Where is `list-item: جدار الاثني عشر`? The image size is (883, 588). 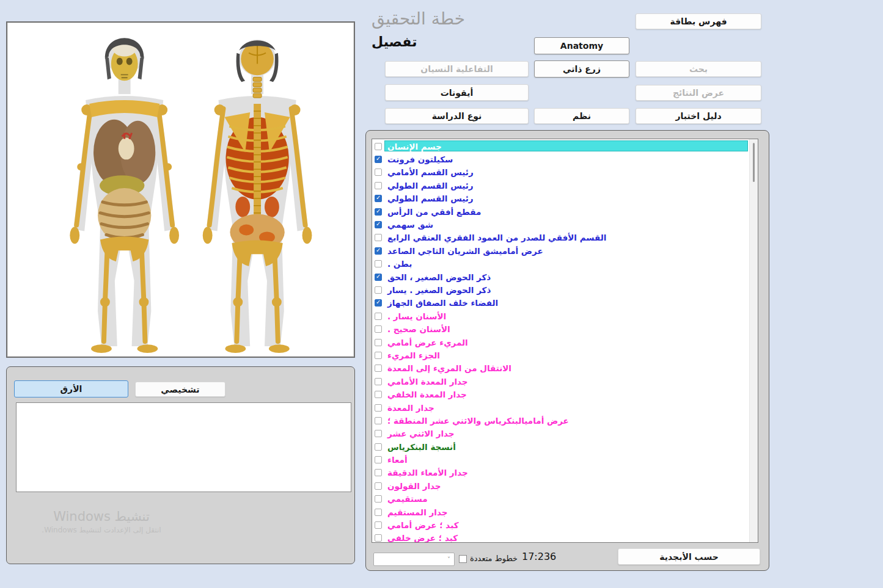 list-item: جدار الاثني عشر is located at coordinates (561, 434).